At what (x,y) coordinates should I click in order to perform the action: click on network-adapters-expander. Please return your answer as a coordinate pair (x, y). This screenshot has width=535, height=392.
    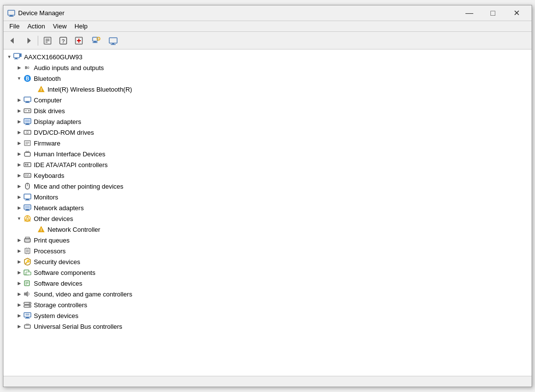
    Looking at the image, I should click on (19, 208).